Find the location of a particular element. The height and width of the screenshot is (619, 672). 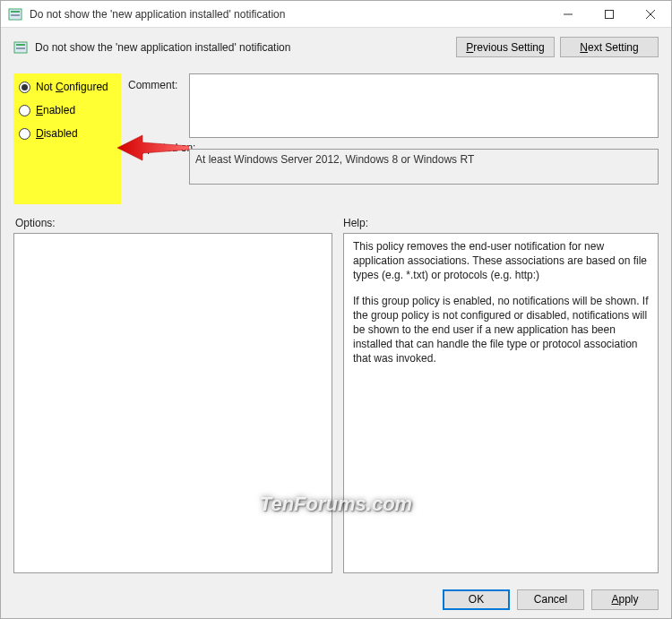

radio-group: Not Configured Enabled Disabled is located at coordinates (67, 139).